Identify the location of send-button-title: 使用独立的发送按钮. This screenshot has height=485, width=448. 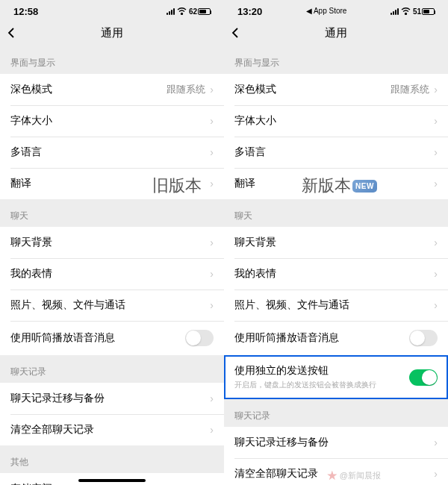
(322, 371).